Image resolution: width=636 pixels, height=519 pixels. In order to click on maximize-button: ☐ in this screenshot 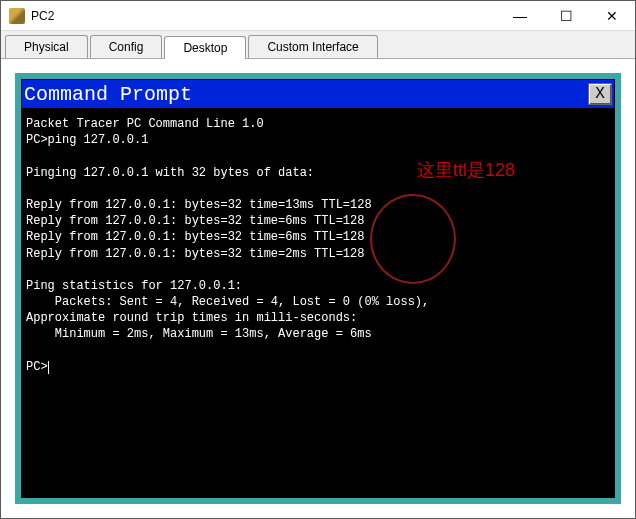, I will do `click(566, 16)`.